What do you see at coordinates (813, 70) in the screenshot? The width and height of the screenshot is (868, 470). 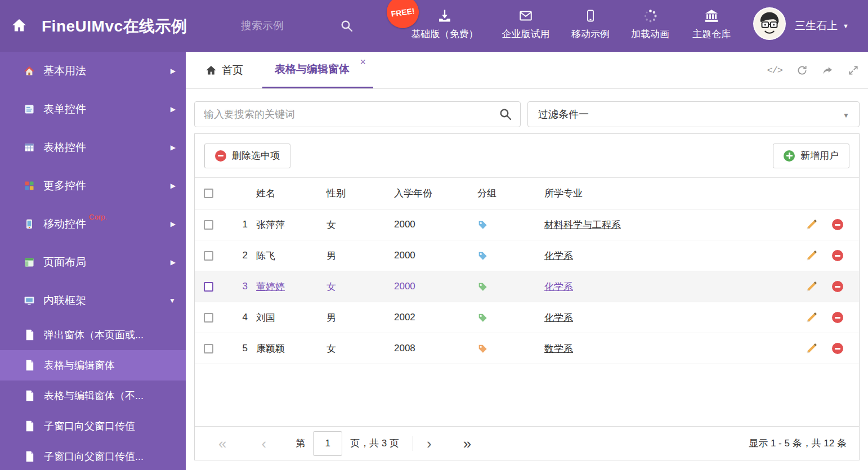 I see `tab-toolbar: </>` at bounding box center [813, 70].